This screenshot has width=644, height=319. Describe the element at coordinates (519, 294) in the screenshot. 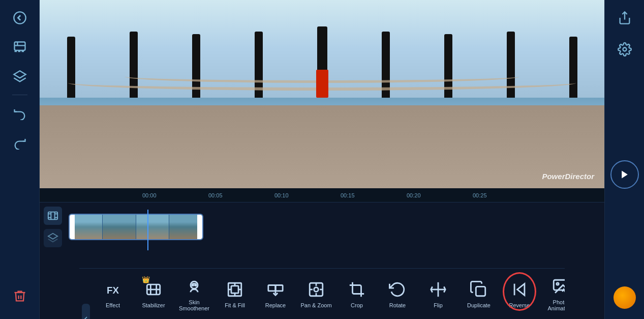

I see `toolbar-item-reverse: Reverse` at that location.